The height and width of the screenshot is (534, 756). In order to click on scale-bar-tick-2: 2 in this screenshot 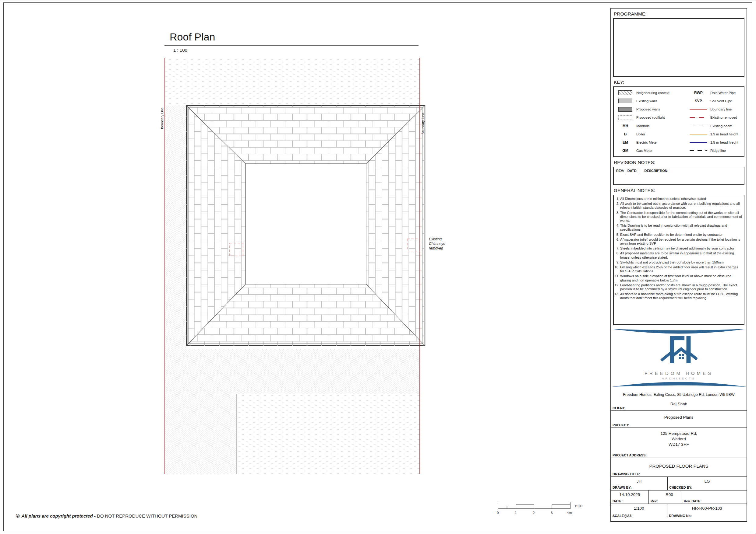, I will do `click(533, 513)`.